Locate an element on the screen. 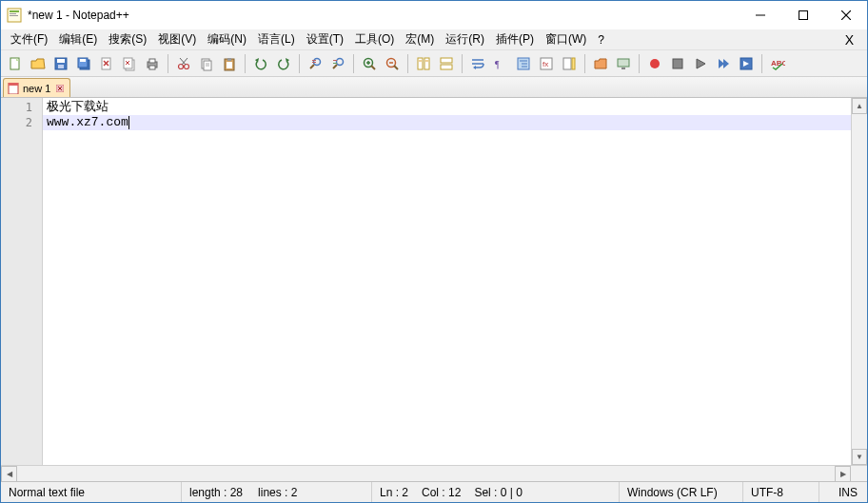 This screenshot has width=868, height=503. play-multi-icon is located at coordinates (723, 64).